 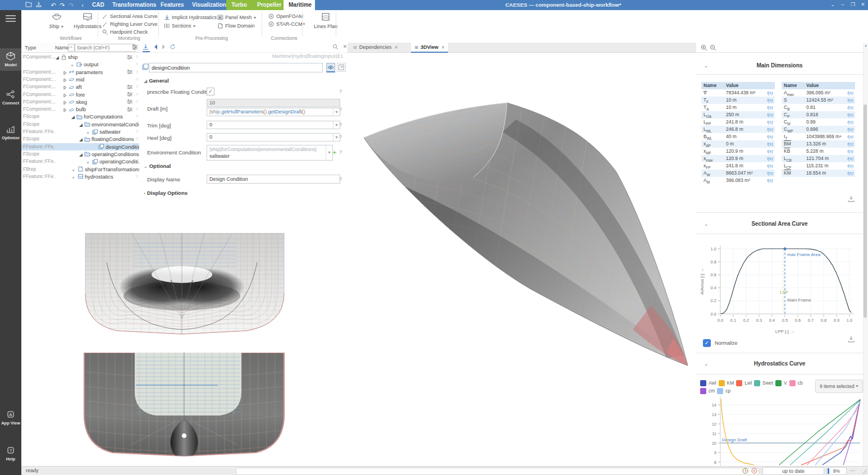 What do you see at coordinates (779, 431) in the screenshot?
I see `hydrostatics-chart: 891011121314Design Draft` at bounding box center [779, 431].